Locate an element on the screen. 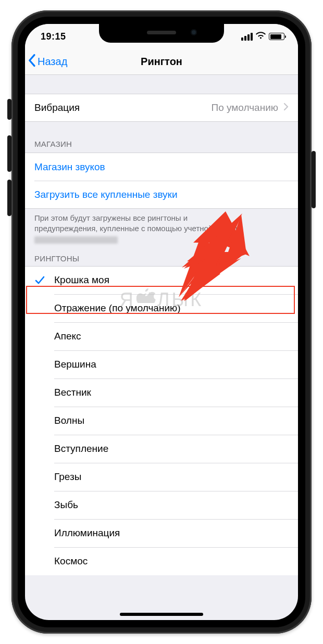  ringtone-label: Волны is located at coordinates (69, 421).